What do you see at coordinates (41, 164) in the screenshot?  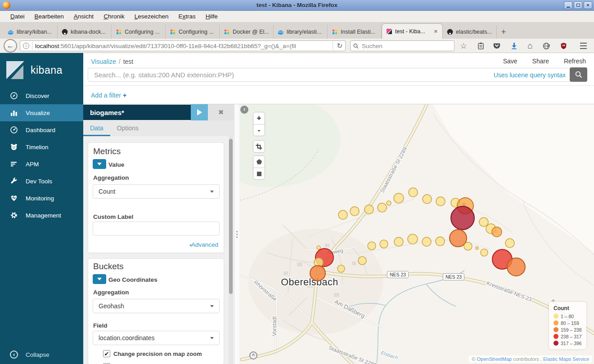 I see `sidebar-item-apm: APM` at bounding box center [41, 164].